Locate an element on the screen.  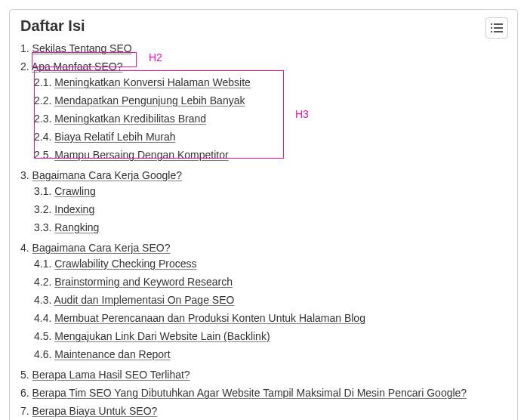
toc-item: 7. Berapa Biaya Untuk SEO? is located at coordinates (264, 411).